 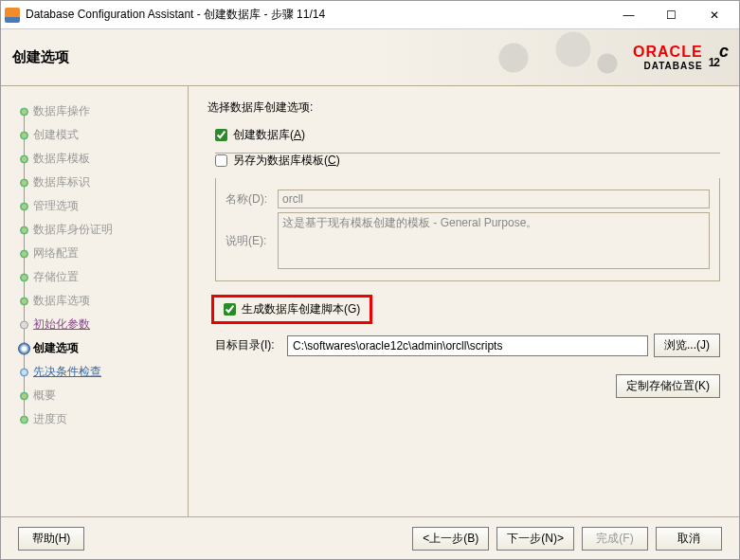 What do you see at coordinates (50, 419) in the screenshot?
I see `step-label: 进度页` at bounding box center [50, 419].